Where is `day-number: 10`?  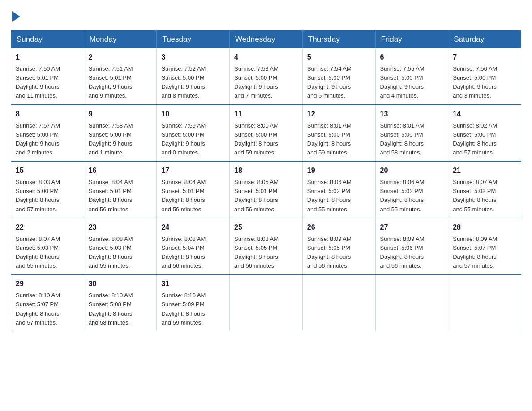
day-number: 10 is located at coordinates (193, 114).